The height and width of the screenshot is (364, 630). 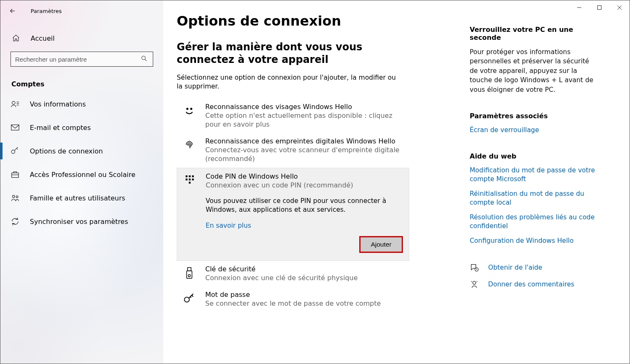 What do you see at coordinates (16, 38) in the screenshot?
I see `home-icon` at bounding box center [16, 38].